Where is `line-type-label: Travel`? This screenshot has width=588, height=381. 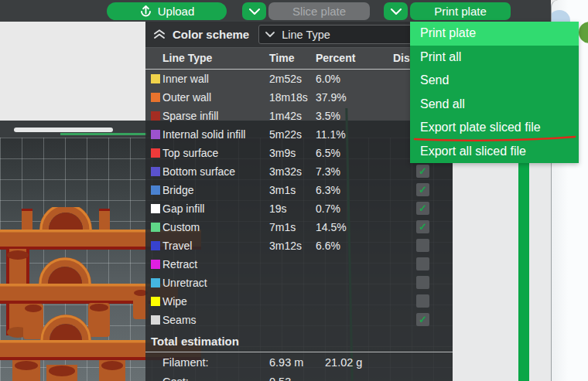 line-type-label: Travel is located at coordinates (177, 246).